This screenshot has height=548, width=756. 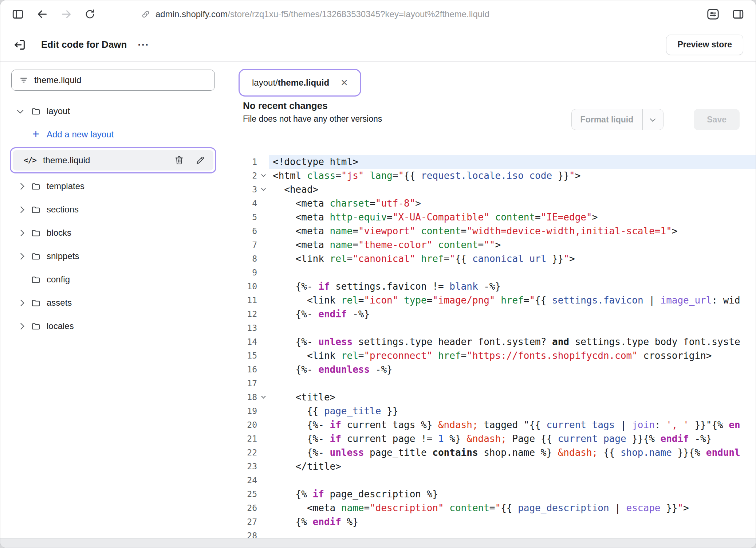 What do you see at coordinates (491, 453) in the screenshot?
I see `code-line: 22 {%- unless page_title contains shop.n…` at bounding box center [491, 453].